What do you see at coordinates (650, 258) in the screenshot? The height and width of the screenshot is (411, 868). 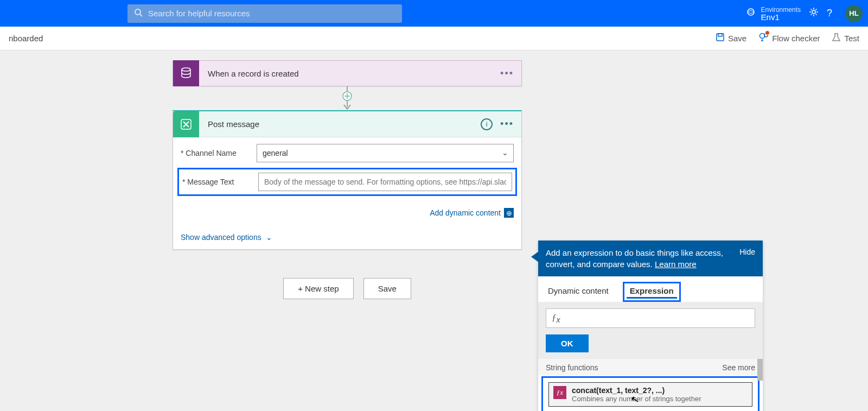 I see `popout-header: Add an expression to do basic things lik…` at bounding box center [650, 258].